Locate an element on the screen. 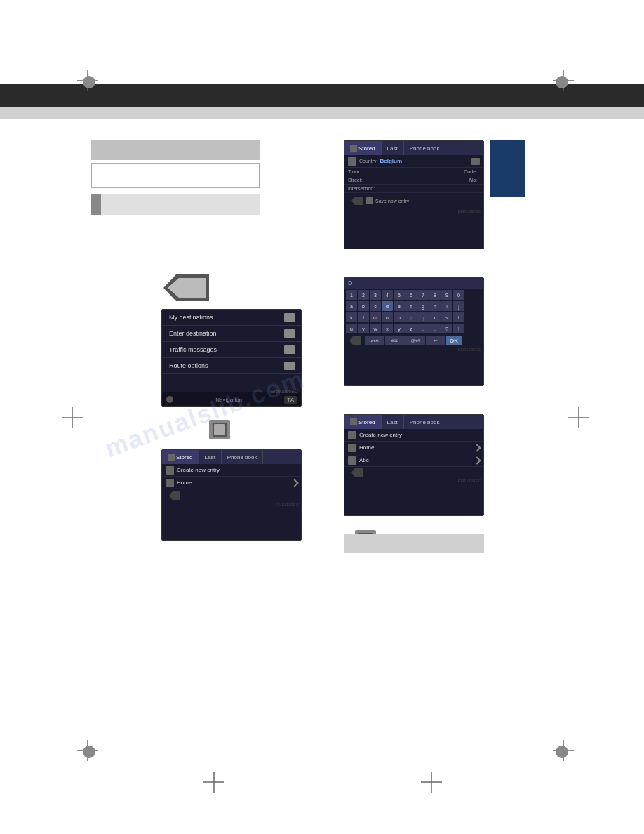 The height and width of the screenshot is (834, 644). dark-block is located at coordinates (507, 168).